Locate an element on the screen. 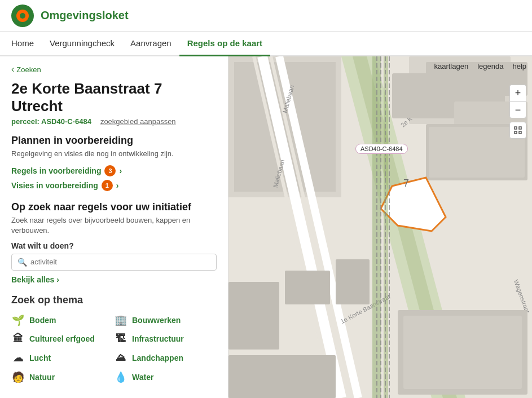 The width and height of the screenshot is (532, 398). thema-bodem: 🌱 Bodem is located at coordinates (63, 320).